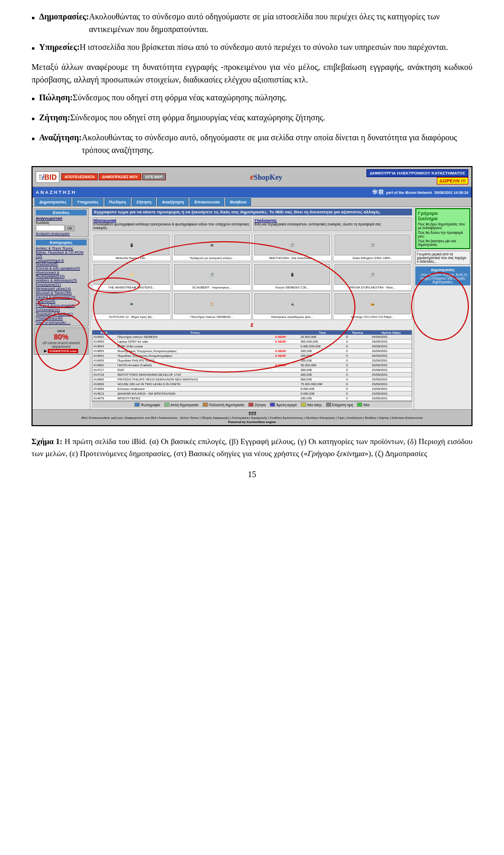 The image size is (504, 855). Describe the element at coordinates (61, 308) in the screenshot. I see `ibid-sidebar: Είσοδος Αναγνωριστικό Κωδικός OK Αυτόματ…` at that location.